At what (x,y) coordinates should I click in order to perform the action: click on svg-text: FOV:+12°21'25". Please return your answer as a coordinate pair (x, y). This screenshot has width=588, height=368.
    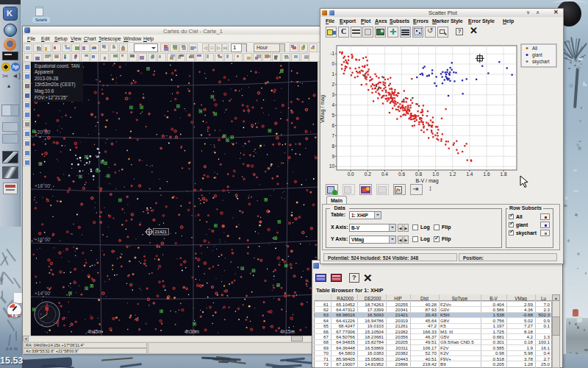
    Looking at the image, I should click on (51, 97).